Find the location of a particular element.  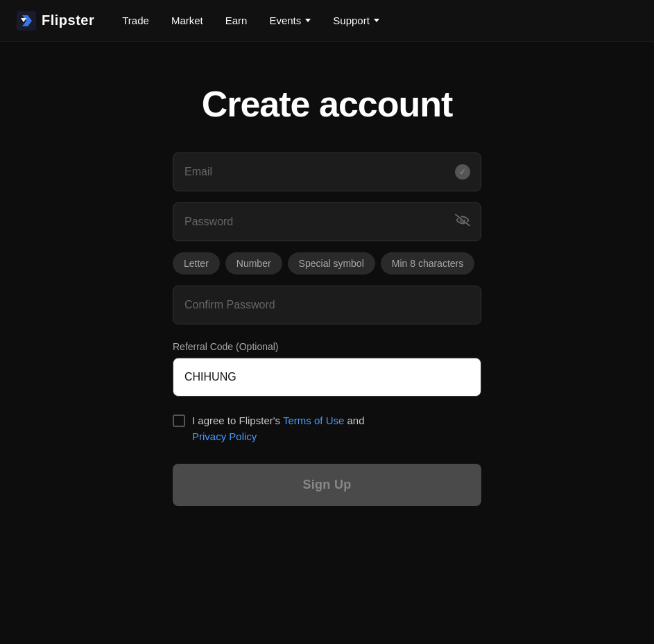

agree-section: I agree to Flipster's Terms of Use and P… is located at coordinates (327, 428).